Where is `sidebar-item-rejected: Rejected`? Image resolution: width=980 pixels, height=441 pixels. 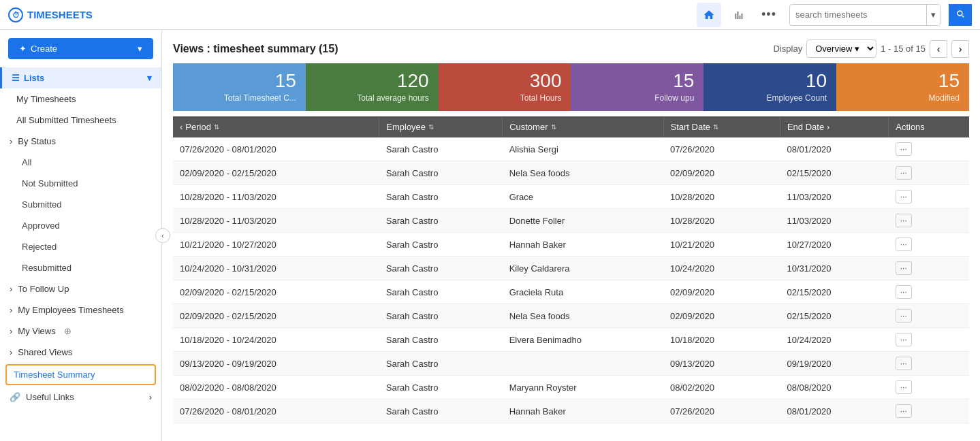 sidebar-item-rejected: Rejected is located at coordinates (80, 246).